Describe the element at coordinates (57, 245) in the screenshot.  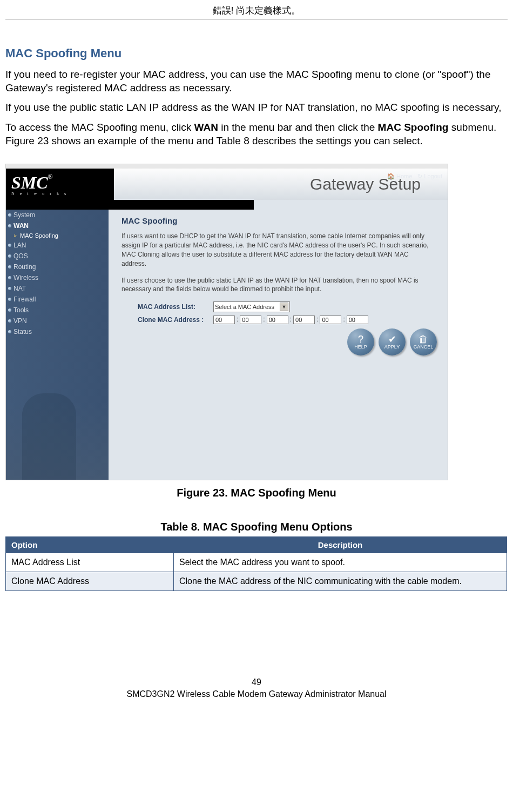
I see `sidebar-item-lan: LAN` at that location.